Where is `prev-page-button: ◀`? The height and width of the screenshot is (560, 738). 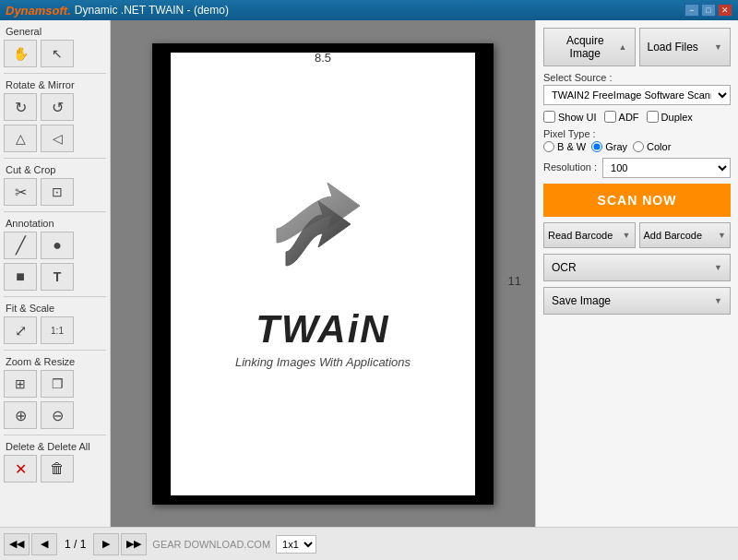 prev-page-button: ◀ is located at coordinates (44, 544).